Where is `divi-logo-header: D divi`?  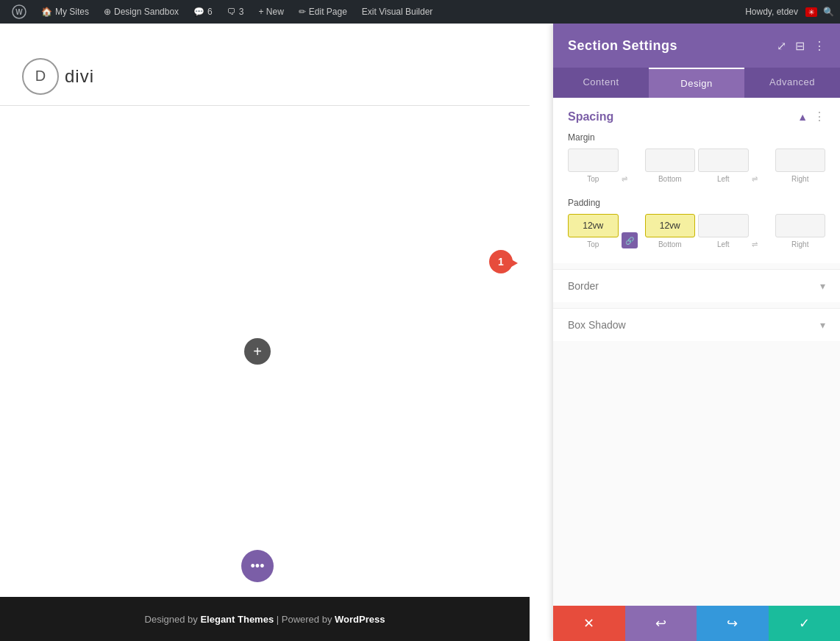 divi-logo-header: D divi is located at coordinates (265, 76).